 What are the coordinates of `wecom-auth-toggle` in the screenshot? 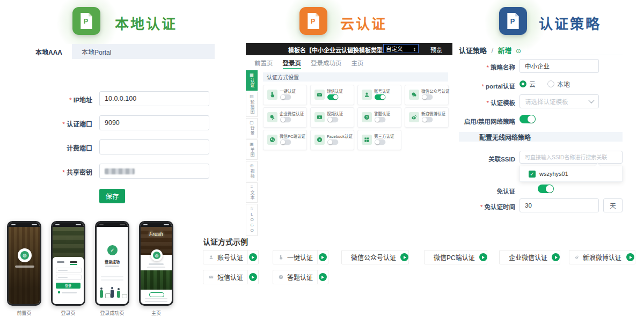 It's located at (286, 120).